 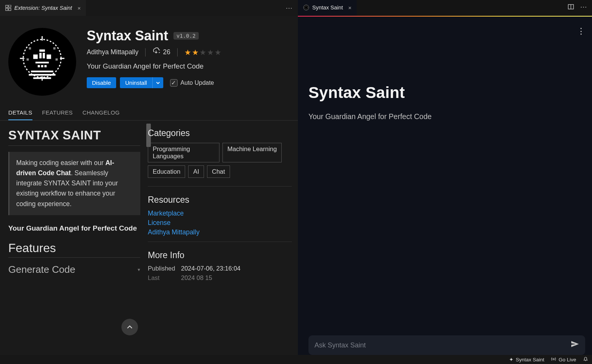 I want to click on uninstall-caret, so click(x=158, y=83).